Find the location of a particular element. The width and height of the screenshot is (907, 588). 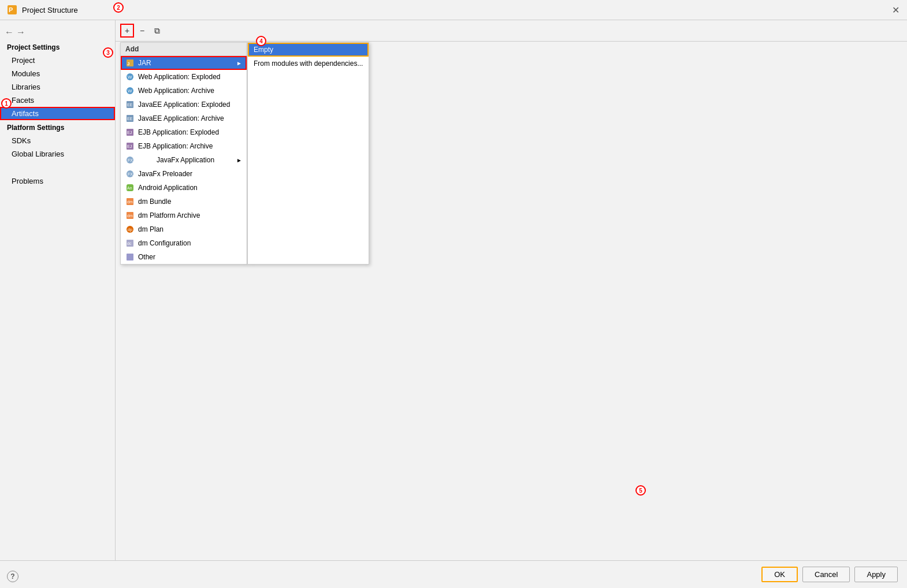

back-arrow: ← is located at coordinates (9, 32).